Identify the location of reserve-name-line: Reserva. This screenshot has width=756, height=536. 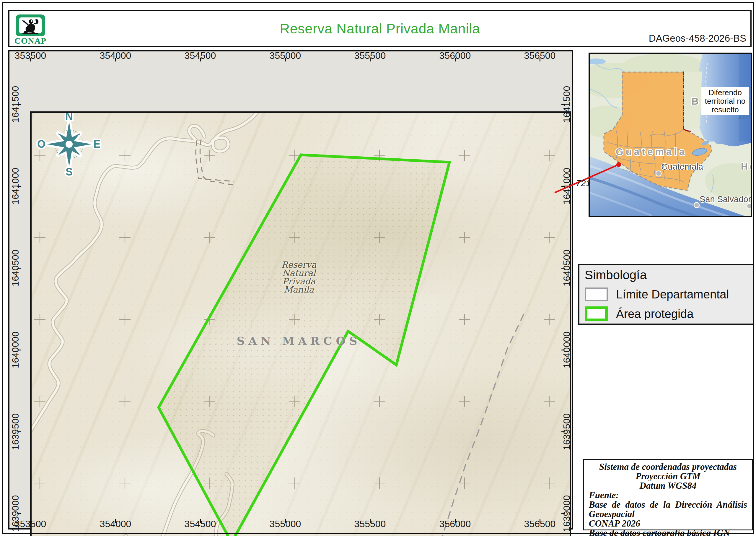
(299, 265).